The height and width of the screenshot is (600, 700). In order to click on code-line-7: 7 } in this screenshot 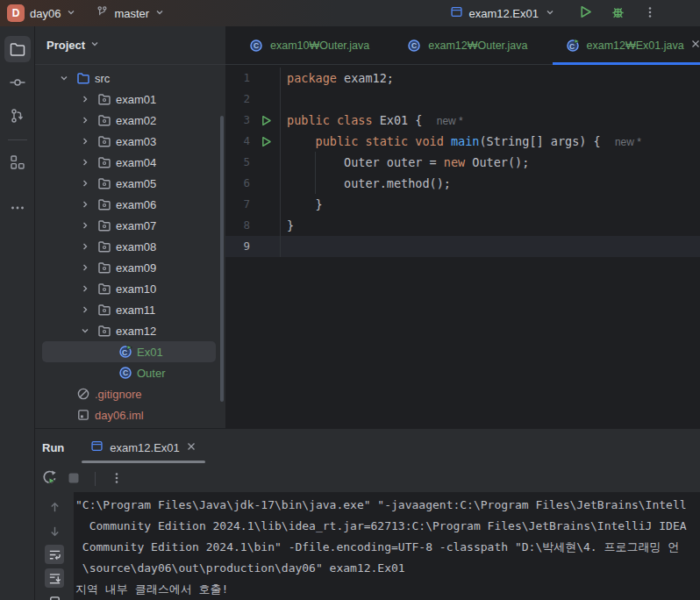, I will do `click(463, 204)`.